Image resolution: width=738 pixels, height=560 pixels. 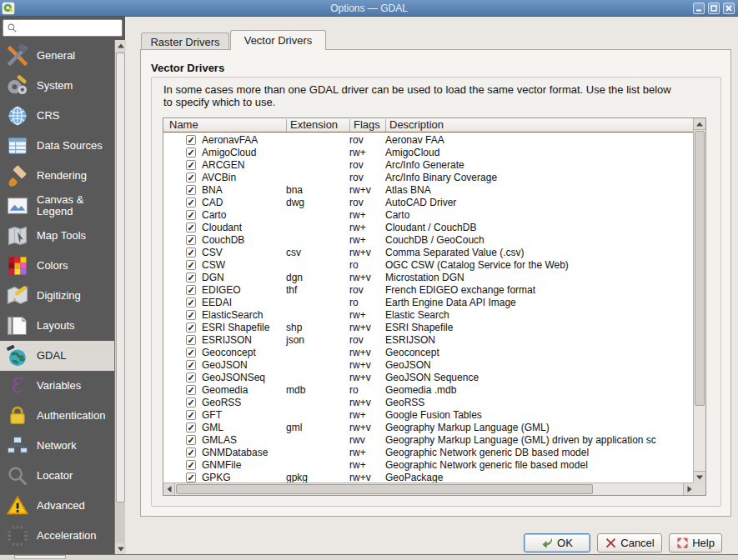 I want to click on column-header-description: Description, so click(x=417, y=125).